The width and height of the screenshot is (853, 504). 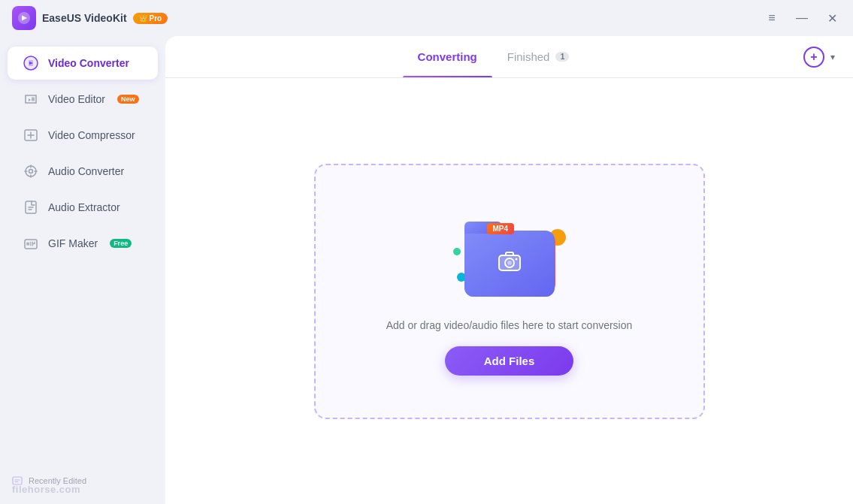 I want to click on sidebar-item-audio-converter: Audio Converter, so click(x=83, y=171).